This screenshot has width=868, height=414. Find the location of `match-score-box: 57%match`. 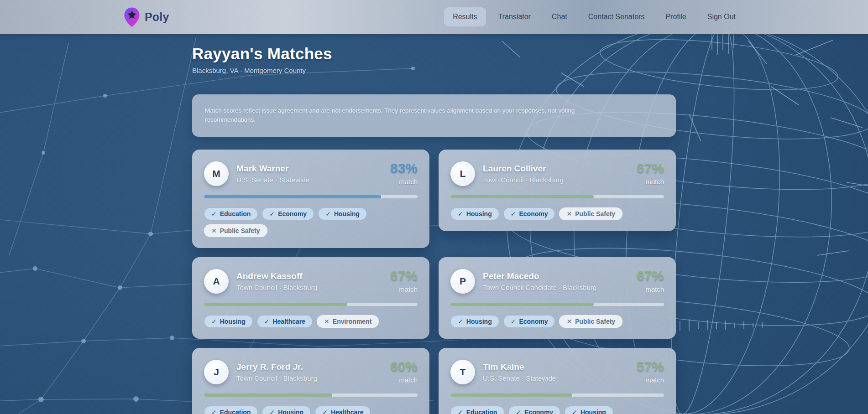

match-score-box: 57%match is located at coordinates (650, 372).